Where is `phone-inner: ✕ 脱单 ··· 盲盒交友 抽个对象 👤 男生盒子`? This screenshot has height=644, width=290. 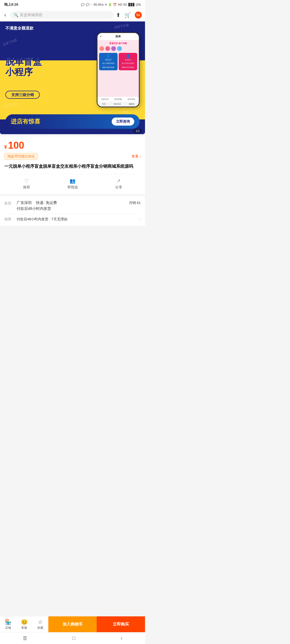 phone-inner: ✕ 脱单 ··· 盲盒交友 抽个对象 👤 男生盒子 is located at coordinates (118, 70).